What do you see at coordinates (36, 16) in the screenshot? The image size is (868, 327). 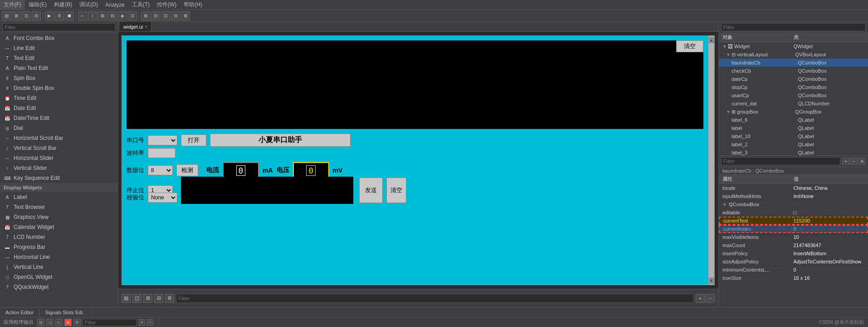 I see `toolbar-btn-4: ⊟` at bounding box center [36, 16].